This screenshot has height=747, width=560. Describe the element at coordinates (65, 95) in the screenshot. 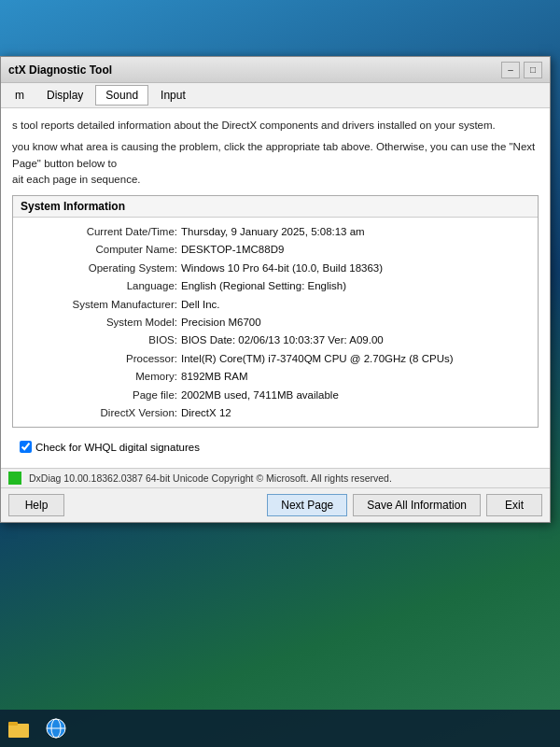

I see `tab-display: Display` at that location.